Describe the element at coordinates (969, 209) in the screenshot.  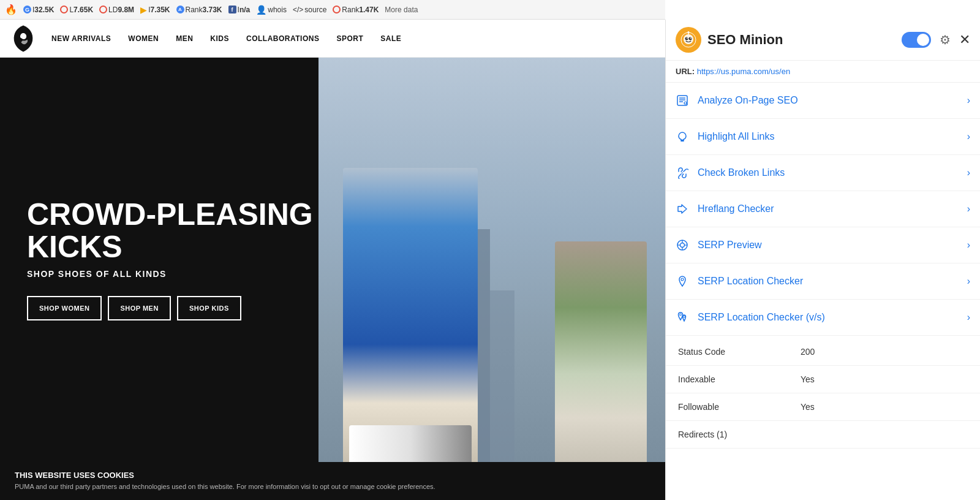
I see `chevron-hreflang: ›` at that location.